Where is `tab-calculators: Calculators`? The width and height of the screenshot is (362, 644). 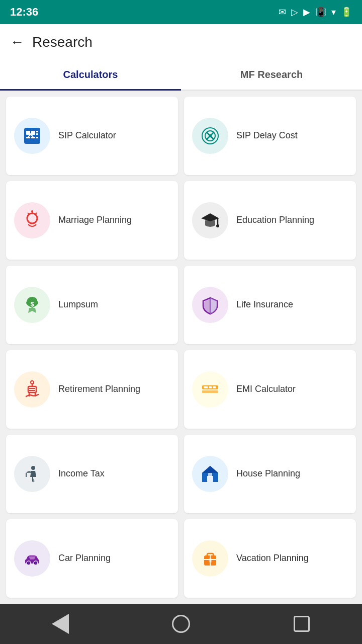
tab-calculators: Calculators is located at coordinates (90, 75).